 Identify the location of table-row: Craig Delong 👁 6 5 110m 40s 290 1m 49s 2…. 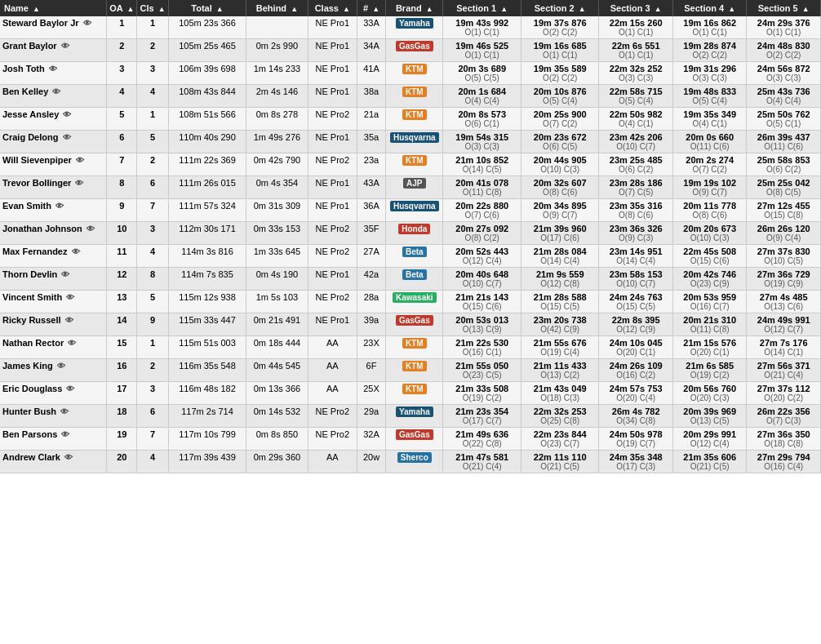
(410, 142).